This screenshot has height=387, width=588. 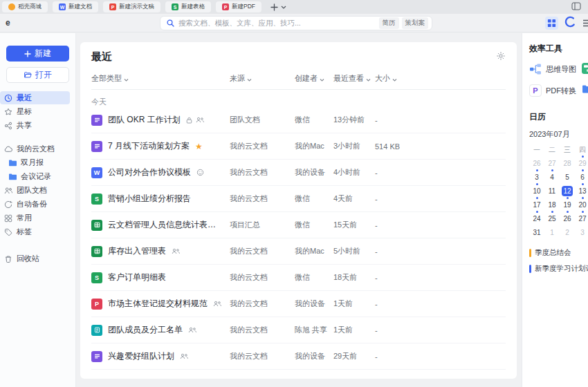 What do you see at coordinates (552, 231) in the screenshot?
I see `calendar-day: 1` at bounding box center [552, 231].